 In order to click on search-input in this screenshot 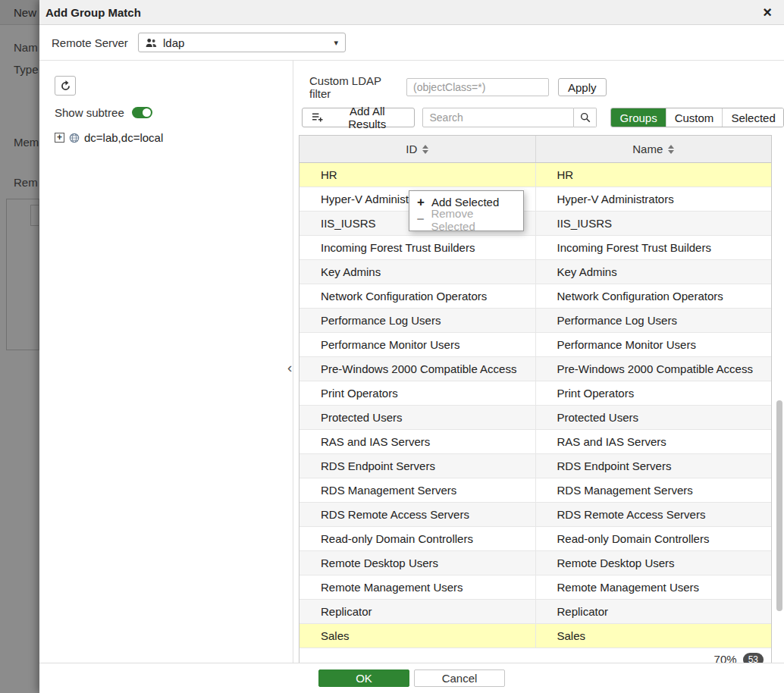, I will do `click(498, 118)`.